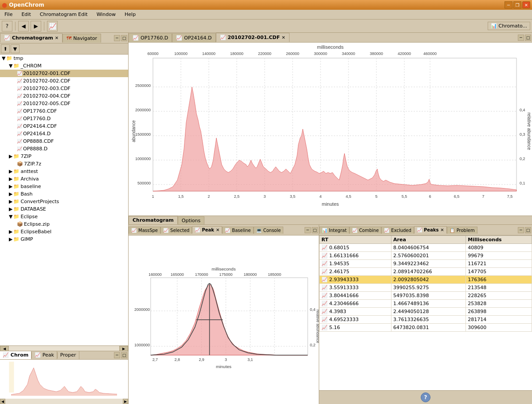 Image resolution: width=532 pixels, height=404 pixels. I want to click on peaks-tab-close: ✕, so click(442, 230).